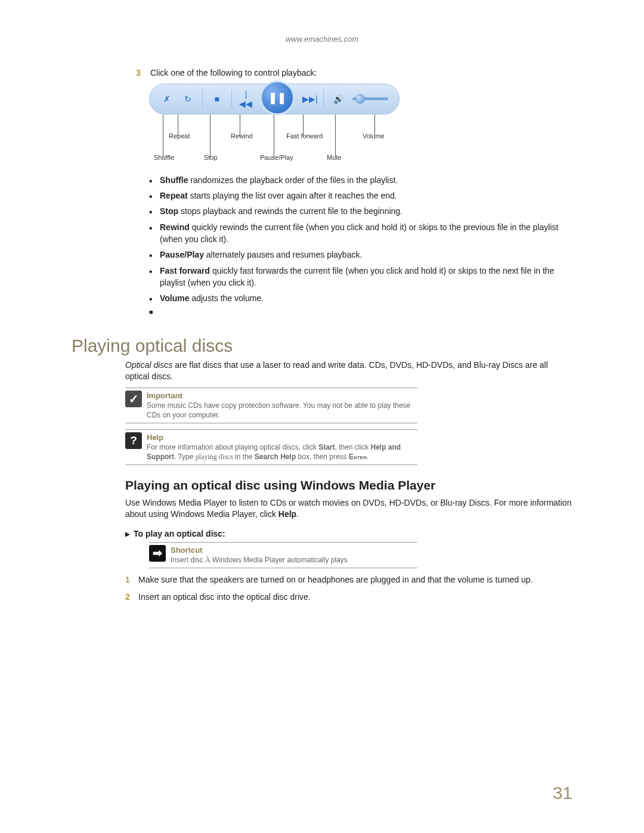 The image size is (644, 833). What do you see at coordinates (361, 211) in the screenshot?
I see `bullet-stop: Stop stops playback and rewinds the curr…` at bounding box center [361, 211].